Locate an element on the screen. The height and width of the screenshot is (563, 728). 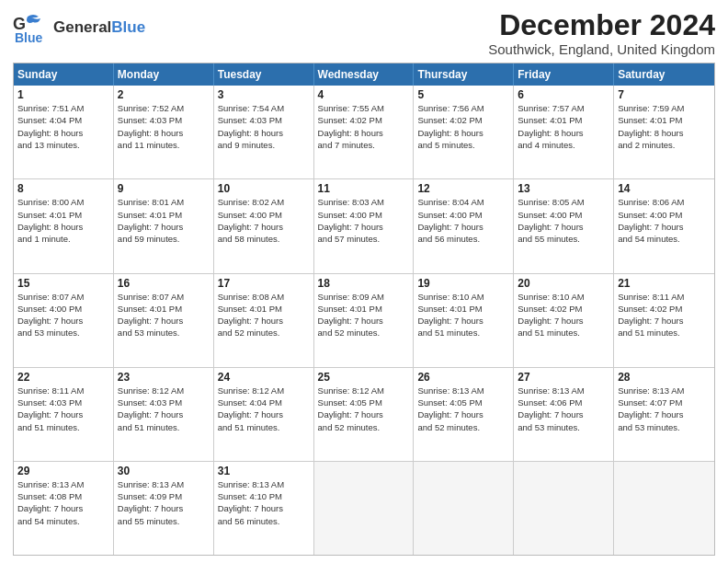
day-number: 19 is located at coordinates (463, 283).